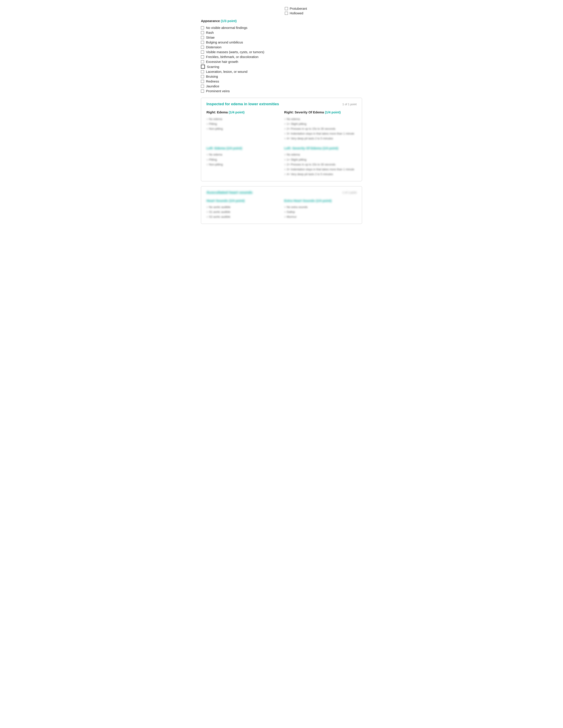 The image size is (563, 728). I want to click on right-severity-col: Right: Severity Of Edema (1/4 point) ○ N…, so click(320, 126).